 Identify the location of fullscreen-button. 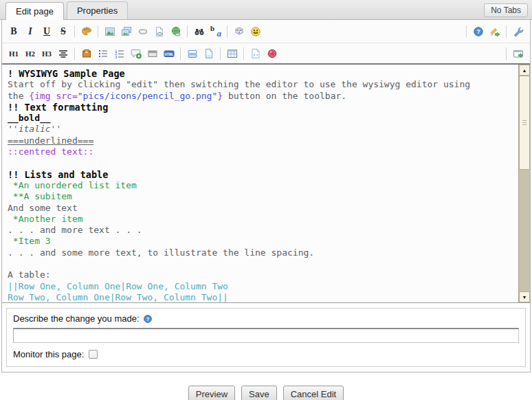
(518, 54).